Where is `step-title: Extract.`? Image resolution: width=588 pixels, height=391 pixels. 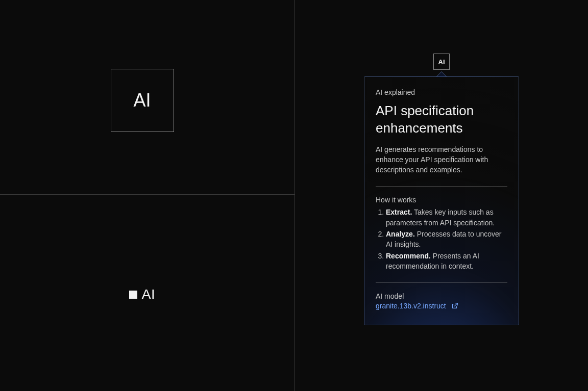
step-title: Extract. is located at coordinates (399, 212).